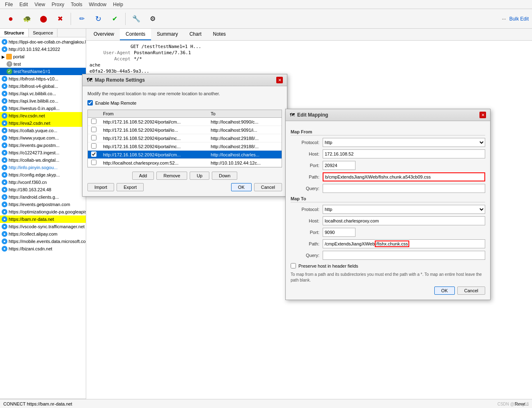  Describe the element at coordinates (98, 5) in the screenshot. I see `menu-window: Window` at that location.